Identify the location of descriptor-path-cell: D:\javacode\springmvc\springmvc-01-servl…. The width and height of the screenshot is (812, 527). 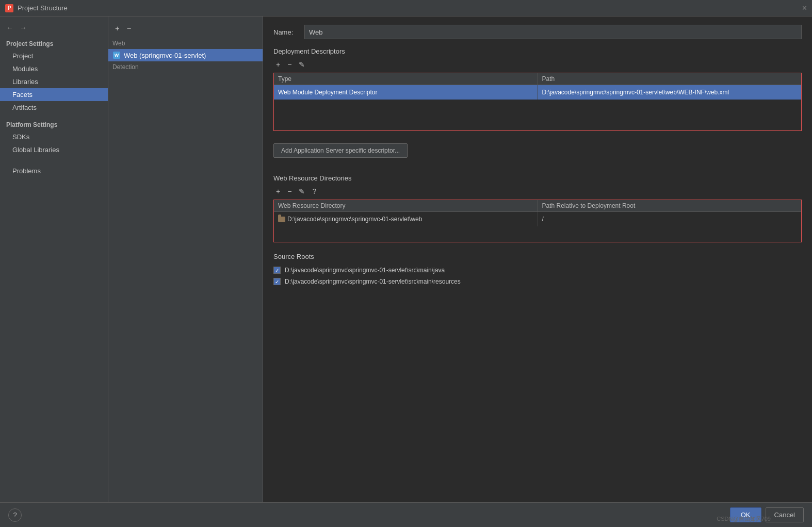
(670, 92).